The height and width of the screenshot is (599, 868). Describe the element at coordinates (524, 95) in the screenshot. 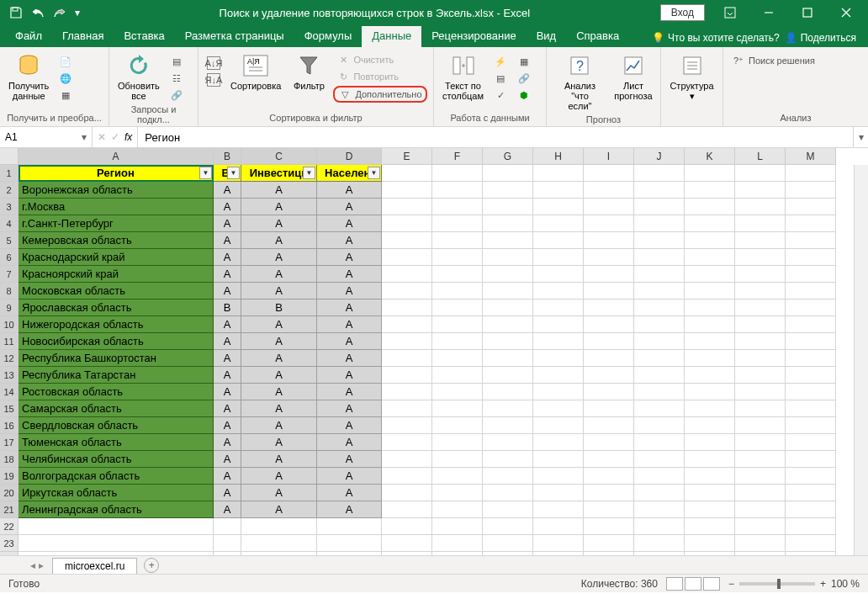

I see `data-model-button: ⬢` at that location.